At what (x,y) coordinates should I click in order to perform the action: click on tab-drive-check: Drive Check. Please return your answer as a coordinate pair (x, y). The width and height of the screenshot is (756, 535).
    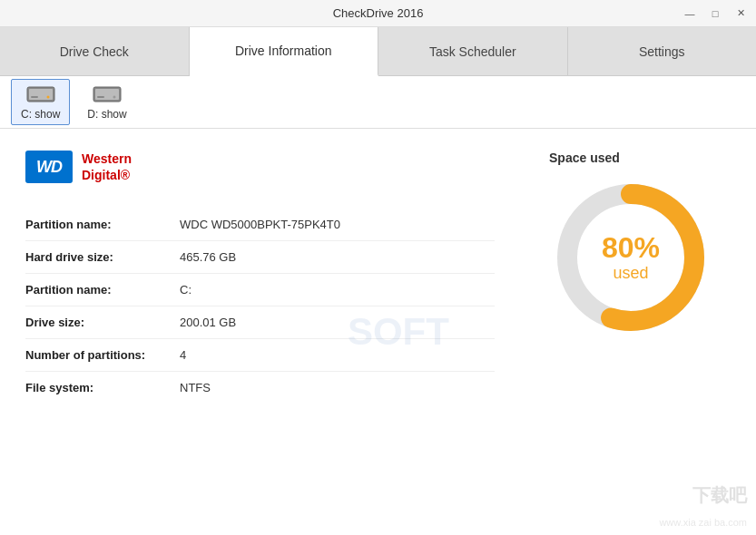
    Looking at the image, I should click on (94, 51).